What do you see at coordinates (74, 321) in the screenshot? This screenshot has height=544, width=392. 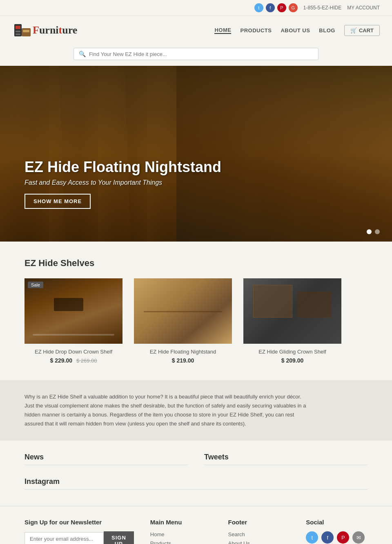 I see `product-card-1: Sale EZ Hide Drop Down Crown Shelf $ 229…` at bounding box center [74, 321].